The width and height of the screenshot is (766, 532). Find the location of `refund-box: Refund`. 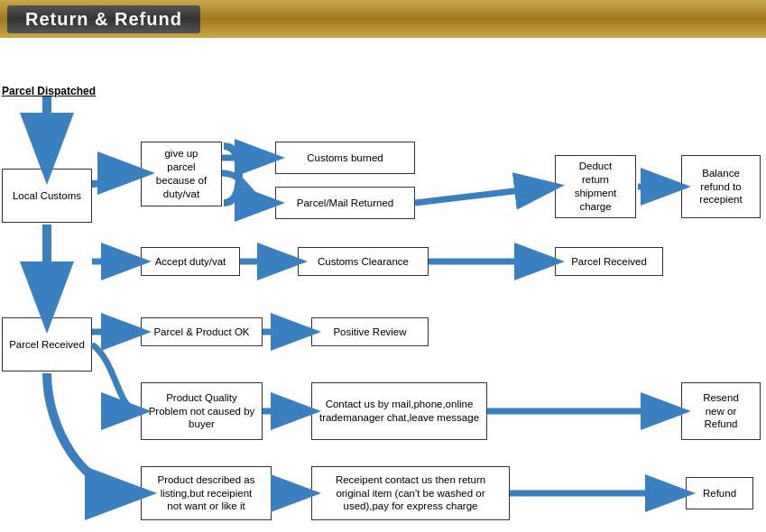

refund-box: Refund is located at coordinates (720, 493).